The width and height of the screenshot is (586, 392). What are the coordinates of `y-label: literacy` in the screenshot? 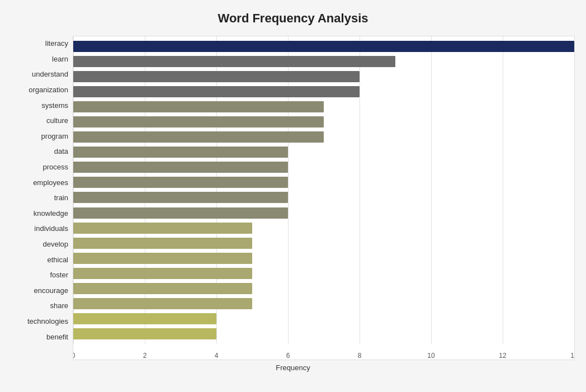 It's located at (57, 44).